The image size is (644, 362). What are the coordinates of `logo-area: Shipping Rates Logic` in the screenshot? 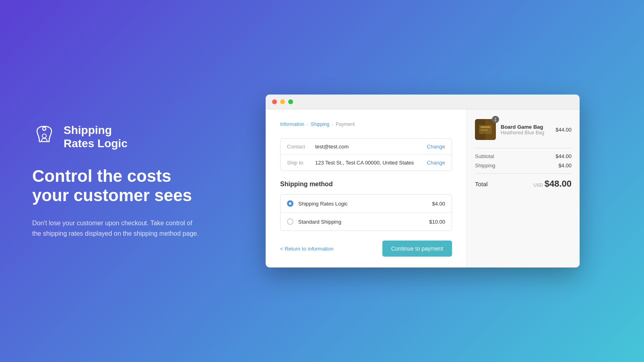 It's located at (137, 137).